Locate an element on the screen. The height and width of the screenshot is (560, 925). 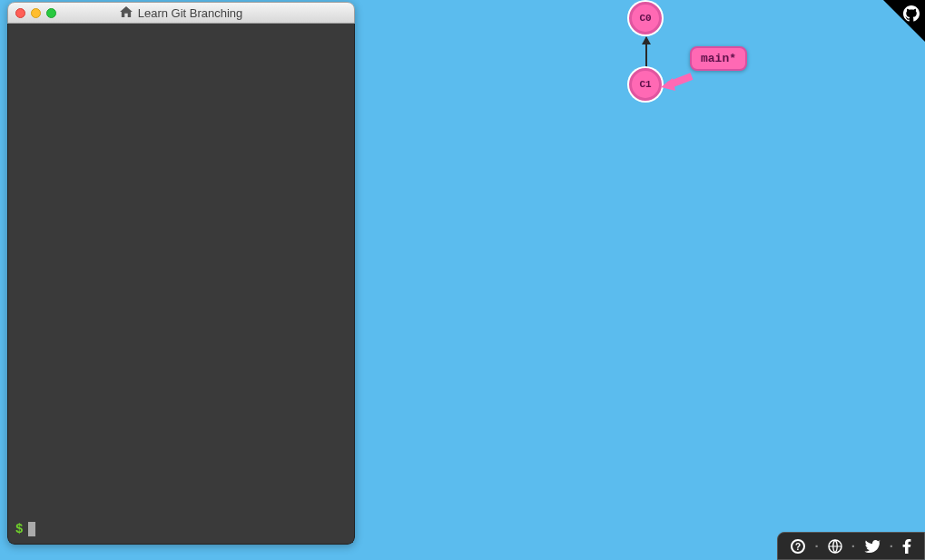
octocat-icon is located at coordinates (911, 15).